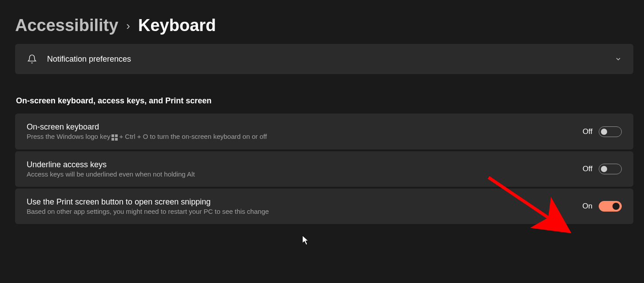 The width and height of the screenshot is (644, 283). What do you see at coordinates (32, 59) in the screenshot?
I see `bell-icon` at bounding box center [32, 59].